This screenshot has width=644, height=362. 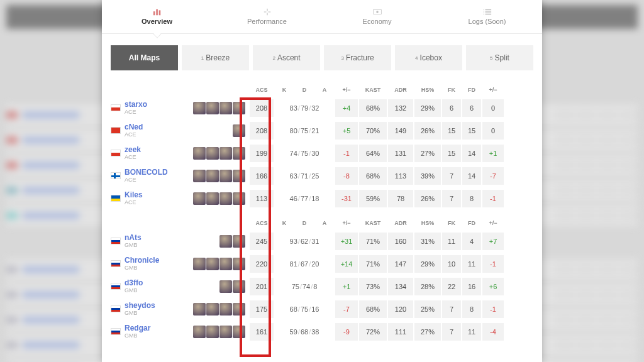 What do you see at coordinates (146, 172) in the screenshot?
I see `player-link: BONECOLD` at bounding box center [146, 172].